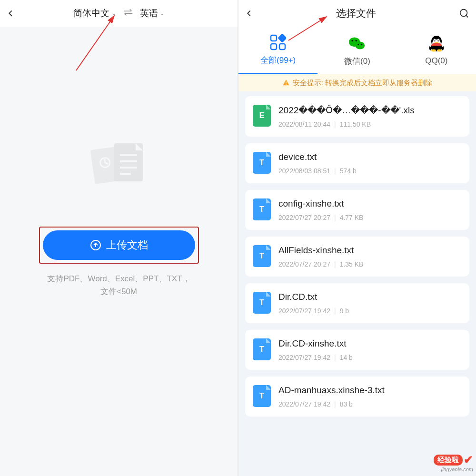 The height and width of the screenshot is (476, 476). Describe the element at coordinates (370, 311) in the screenshot. I see `file-meta: 2022/07/27 19:42|9 b` at that location.